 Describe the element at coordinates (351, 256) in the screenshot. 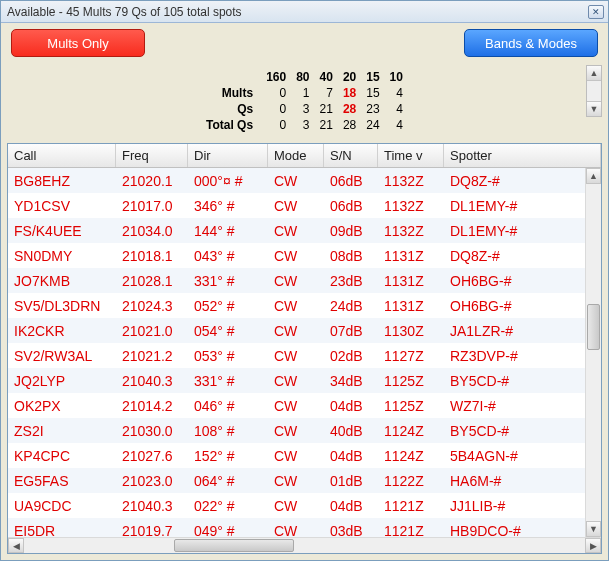

I see `cell-sn: 08dB` at that location.